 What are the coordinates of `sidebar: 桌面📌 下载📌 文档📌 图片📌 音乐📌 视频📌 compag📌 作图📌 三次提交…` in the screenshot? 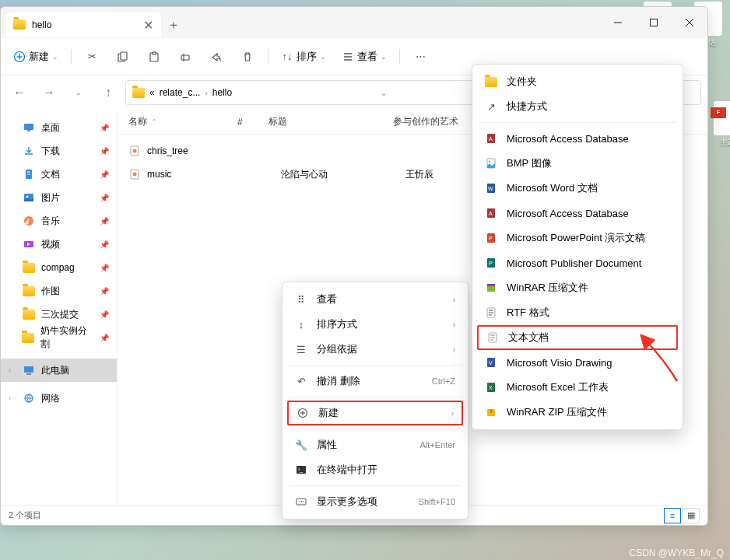 It's located at (59, 307).